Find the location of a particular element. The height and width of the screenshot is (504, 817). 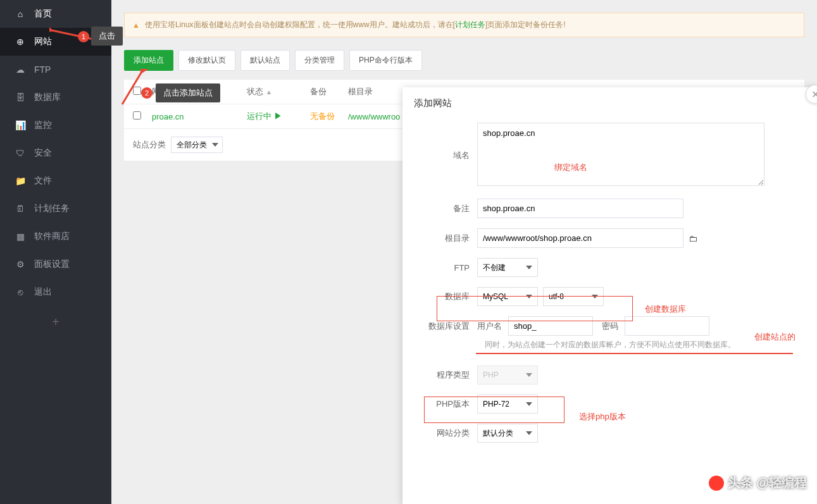

edit-default-page-button: 修改默认页 is located at coordinates (207, 61).